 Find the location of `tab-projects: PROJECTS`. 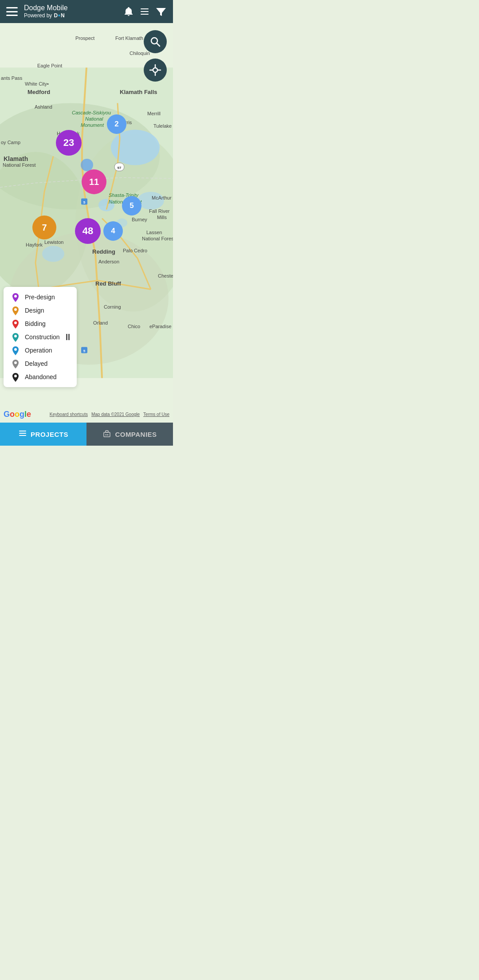

tab-projects: PROJECTS is located at coordinates (43, 434).